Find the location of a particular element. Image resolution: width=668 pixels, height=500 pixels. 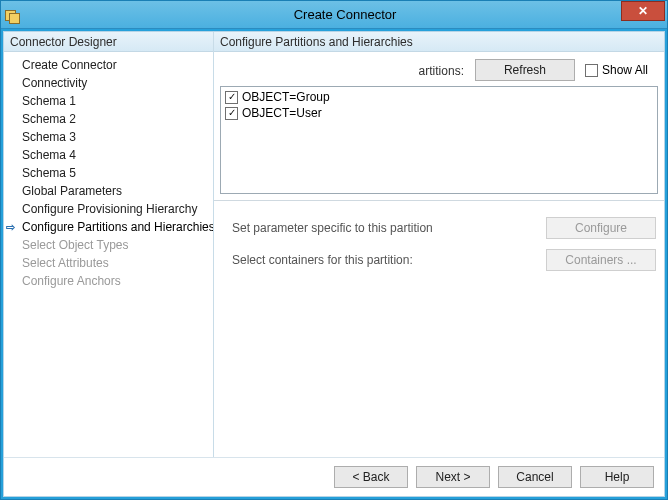

next-button: Next > is located at coordinates (453, 477).